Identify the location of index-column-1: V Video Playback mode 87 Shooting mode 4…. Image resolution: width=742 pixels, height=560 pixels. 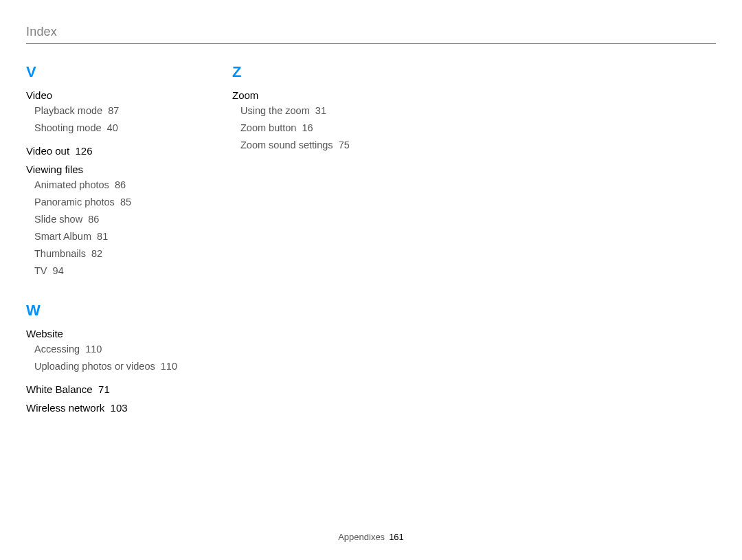
(105, 239).